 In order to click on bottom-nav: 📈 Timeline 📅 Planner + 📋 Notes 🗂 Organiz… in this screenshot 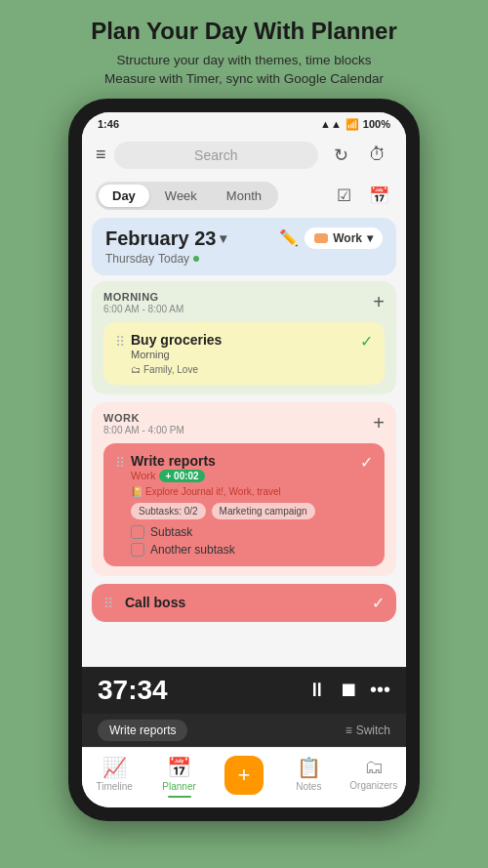, I will do `click(244, 777)`.